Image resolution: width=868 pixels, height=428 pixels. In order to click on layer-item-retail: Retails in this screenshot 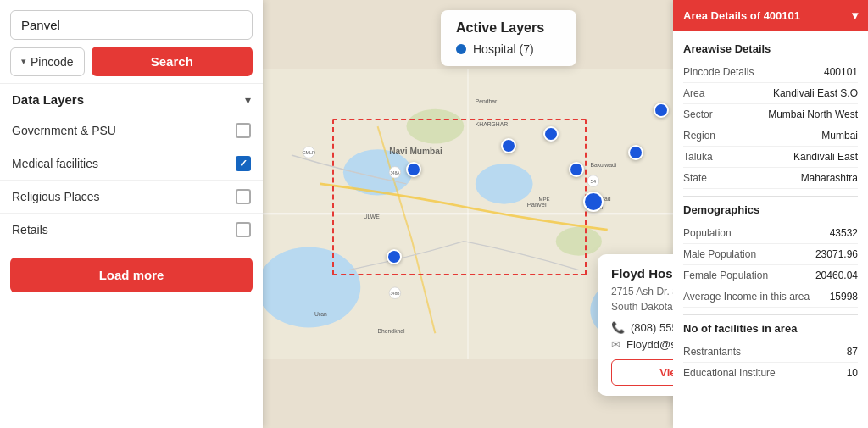, I will do `click(131, 229)`.